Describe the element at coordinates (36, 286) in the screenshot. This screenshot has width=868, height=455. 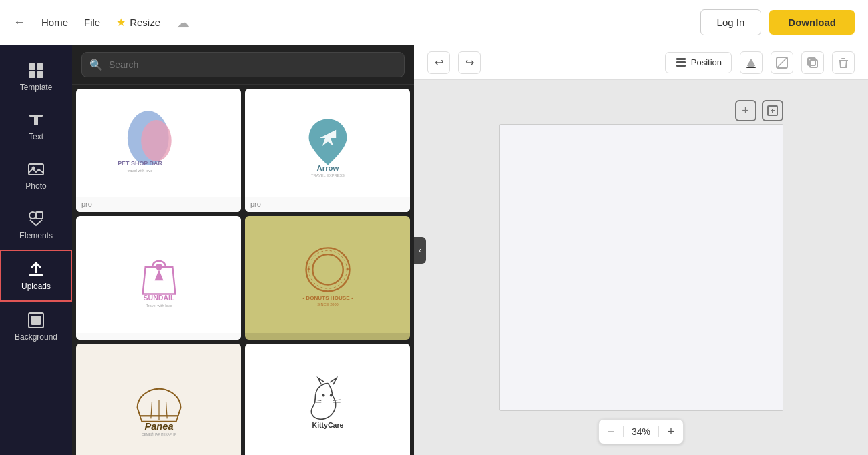
I see `sidebar-uploads-label: Uploads` at that location.